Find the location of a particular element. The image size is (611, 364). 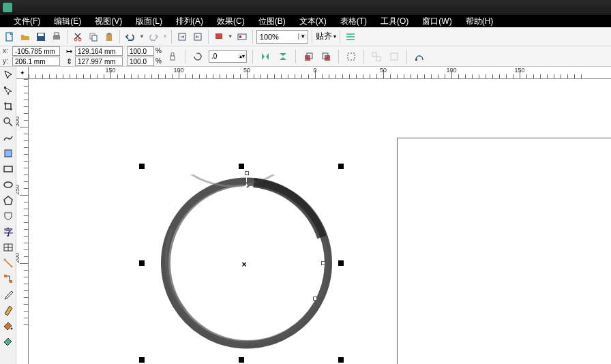

paste-icon is located at coordinates (109, 37).